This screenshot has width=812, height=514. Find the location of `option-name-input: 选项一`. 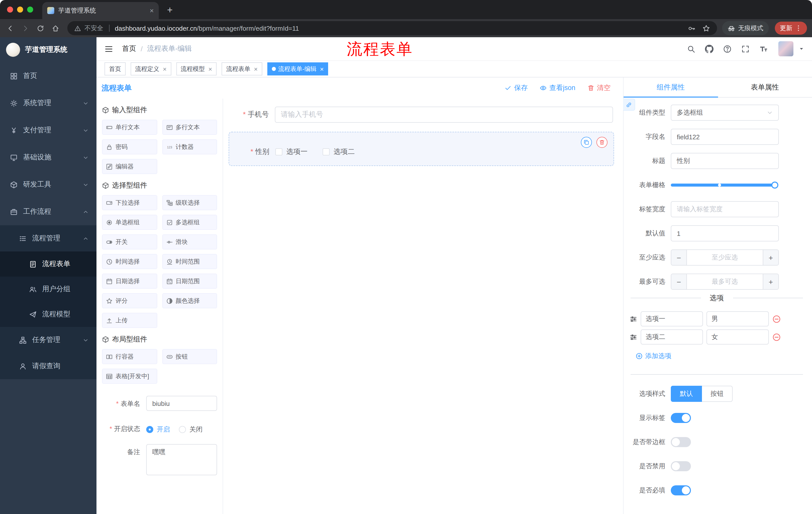

option-name-input: 选项一 is located at coordinates (672, 319).